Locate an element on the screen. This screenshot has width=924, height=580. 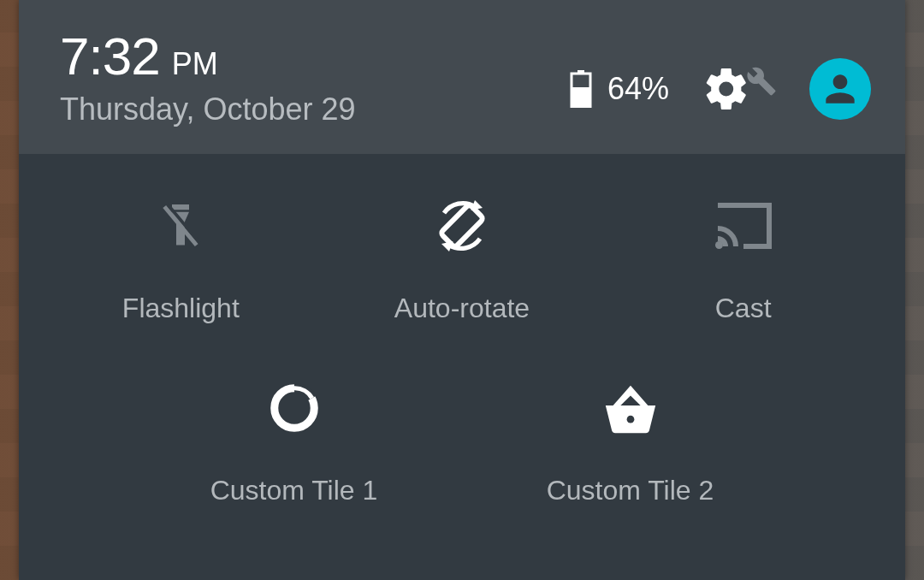
tile-label: Auto-rotate is located at coordinates (462, 308).